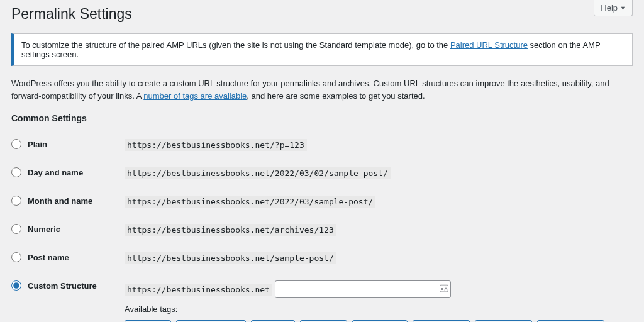 The image size is (644, 322). Describe the element at coordinates (322, 201) in the screenshot. I see `option-row-month: Month and name https://bestbusinessbooks…` at that location.